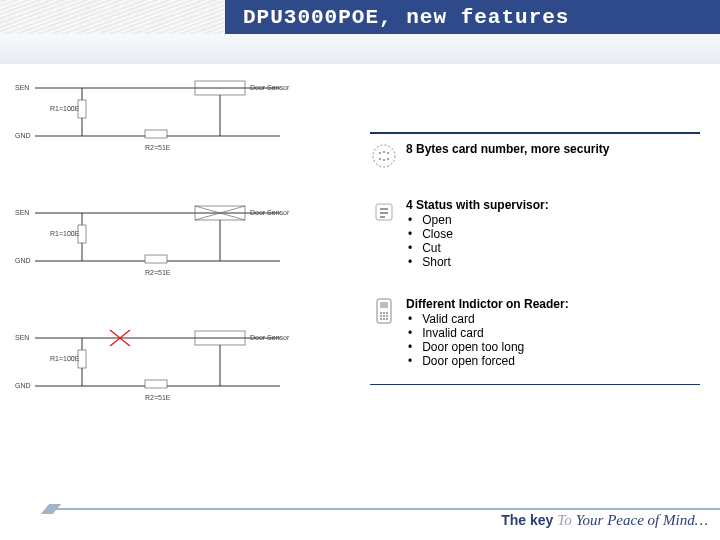 The width and height of the screenshot is (720, 540). What do you see at coordinates (270, 338) in the screenshot?
I see `label-doorsensor-3: Door Sensor` at bounding box center [270, 338].